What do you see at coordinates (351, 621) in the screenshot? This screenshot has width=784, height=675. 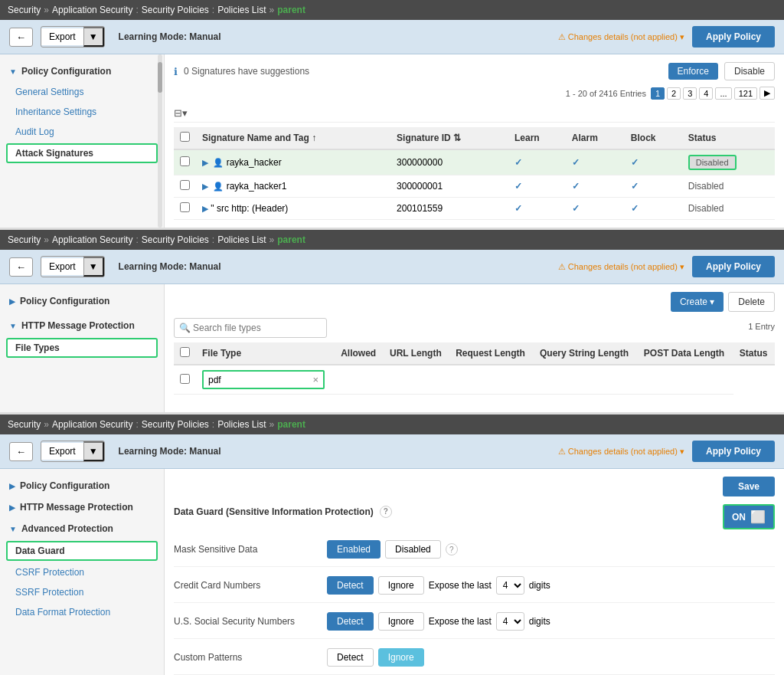 I see `ssn-detect-btn: Detect` at bounding box center [351, 621].